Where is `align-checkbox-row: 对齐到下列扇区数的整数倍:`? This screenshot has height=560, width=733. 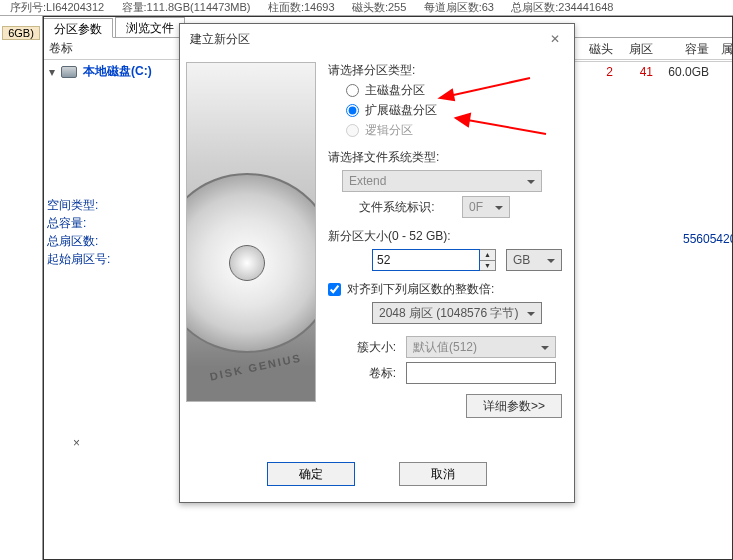
align-checkbox-row: 对齐到下列扇区数的整数倍: is located at coordinates (445, 290).